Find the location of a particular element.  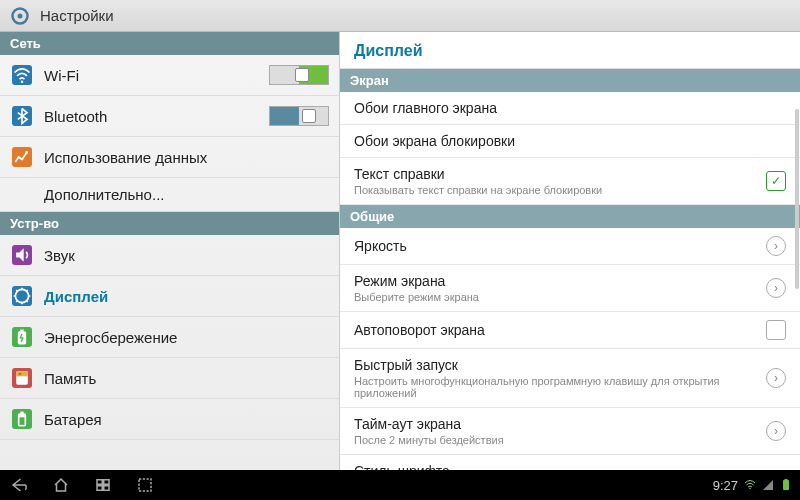

system-navbar: 9:27 is located at coordinates (400, 485).